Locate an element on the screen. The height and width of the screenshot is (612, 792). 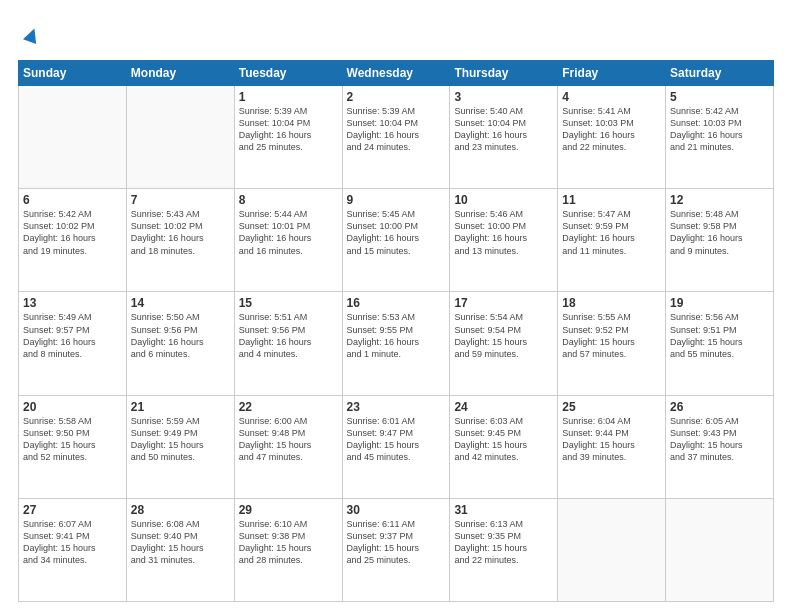
day-info: Sunrise: 5:43 AM Sunset: 10:02 PM Daylig… is located at coordinates (180, 232).